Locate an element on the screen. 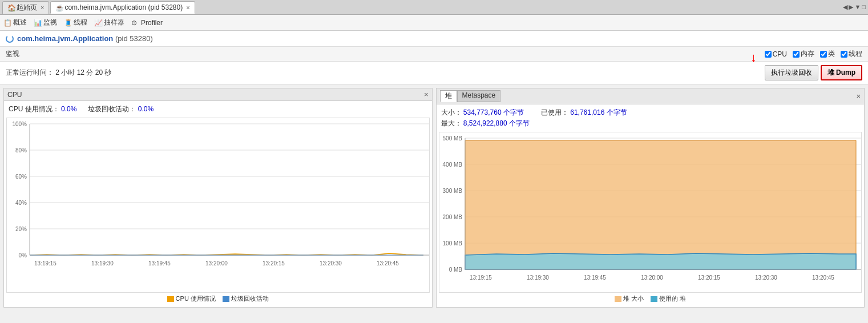  runtime-info: 正常运行时间： 2 小时 12 分 20 秒 is located at coordinates (58, 73).